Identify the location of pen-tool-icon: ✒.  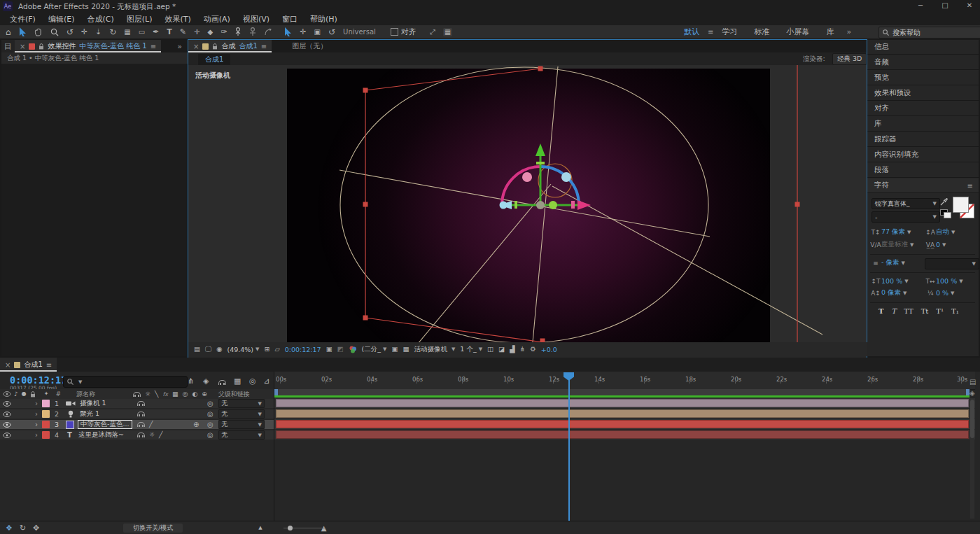
(155, 32).